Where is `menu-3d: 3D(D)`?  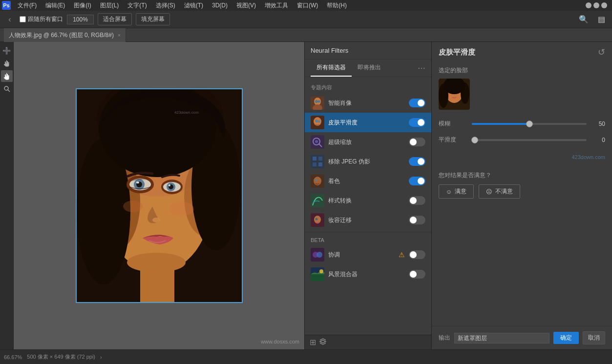 menu-3d: 3D(D) is located at coordinates (220, 5).